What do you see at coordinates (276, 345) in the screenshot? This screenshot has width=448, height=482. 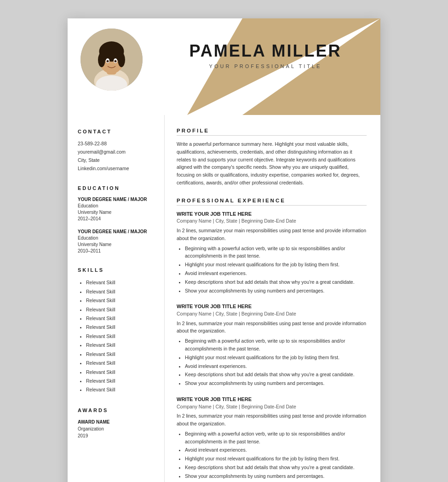 I see `job-bullet-2-1: Beginning with a powerful action verb, w…` at bounding box center [276, 345].